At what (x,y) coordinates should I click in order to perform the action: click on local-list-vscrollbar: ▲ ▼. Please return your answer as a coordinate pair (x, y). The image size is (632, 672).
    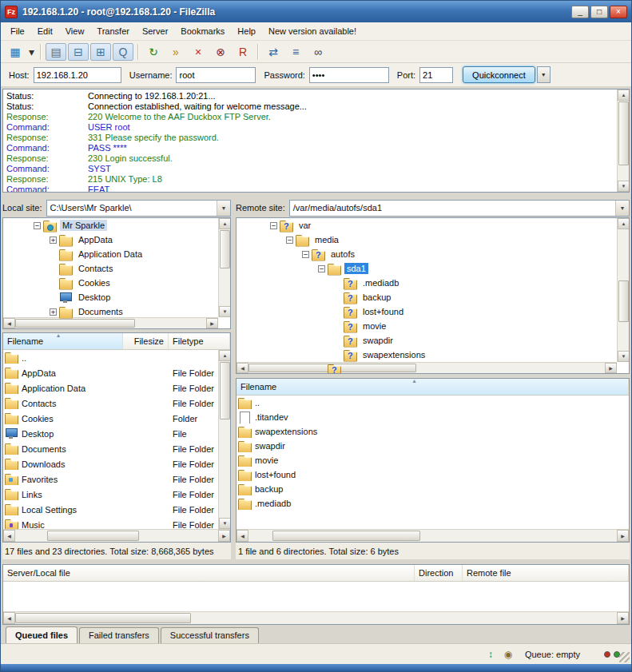
    Looking at the image, I should click on (224, 439).